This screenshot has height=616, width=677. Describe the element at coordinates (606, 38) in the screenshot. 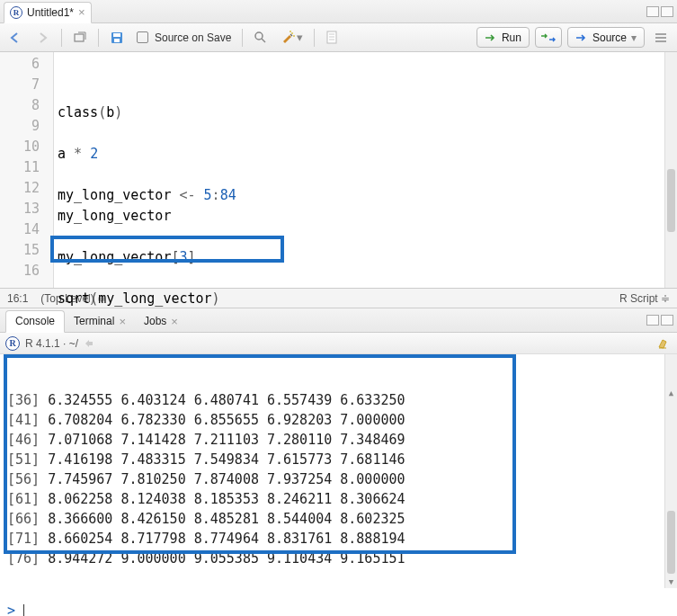

I see `source-button: Source ▾` at that location.